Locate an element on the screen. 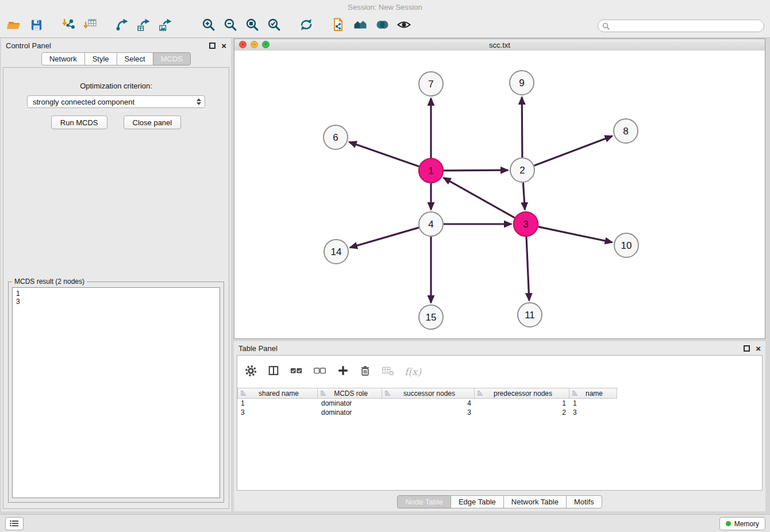  graph-node-label: 7 is located at coordinates (431, 84).